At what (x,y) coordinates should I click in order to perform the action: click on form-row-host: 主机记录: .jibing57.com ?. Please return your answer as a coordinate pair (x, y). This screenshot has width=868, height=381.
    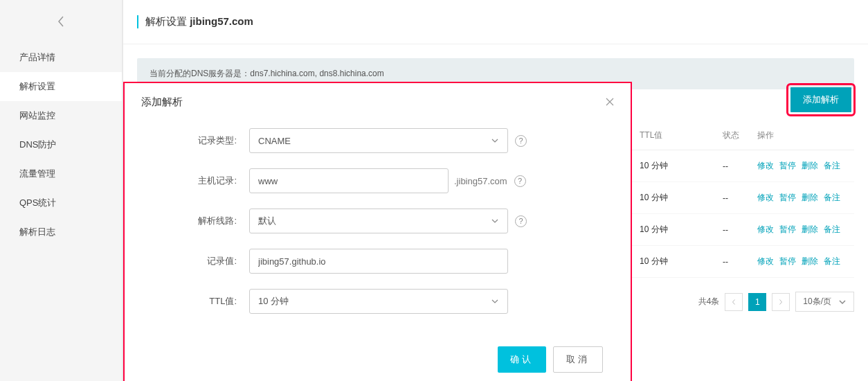
    Looking at the image, I should click on (378, 181).